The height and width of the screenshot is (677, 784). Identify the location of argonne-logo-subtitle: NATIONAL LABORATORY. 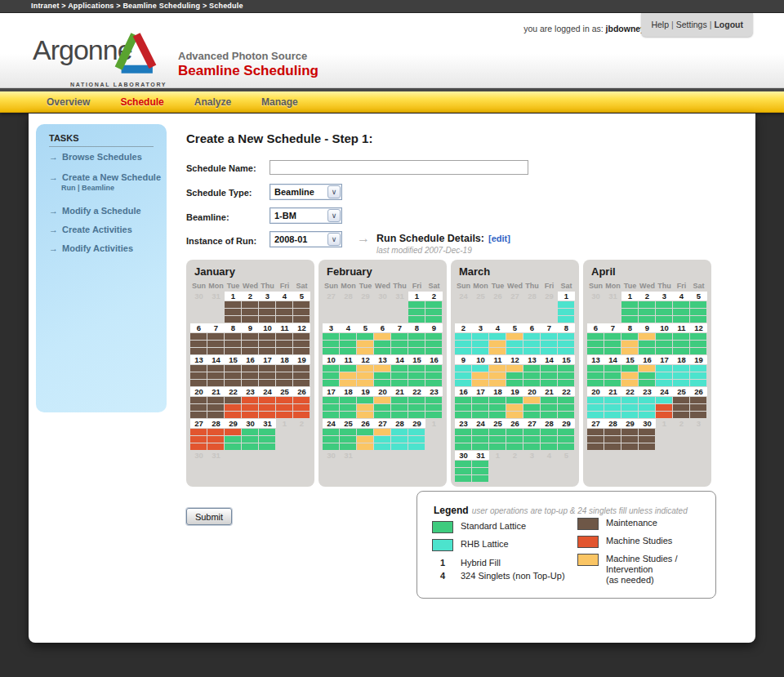
(118, 85).